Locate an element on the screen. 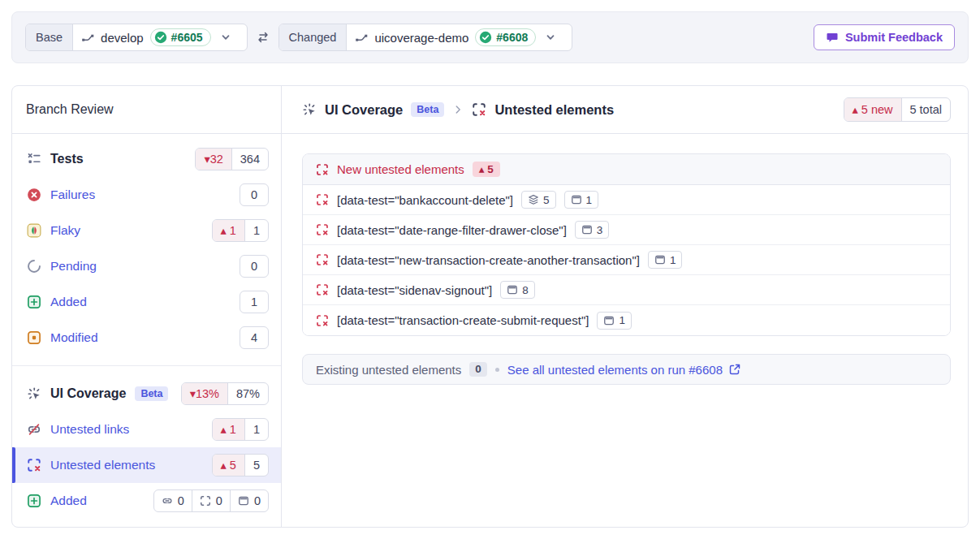 The height and width of the screenshot is (539, 980). link-off-icon is located at coordinates (34, 429).